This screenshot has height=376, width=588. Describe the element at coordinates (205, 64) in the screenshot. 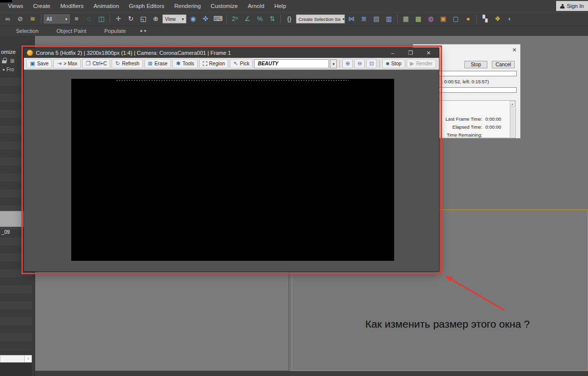

I see `region-icon` at that location.